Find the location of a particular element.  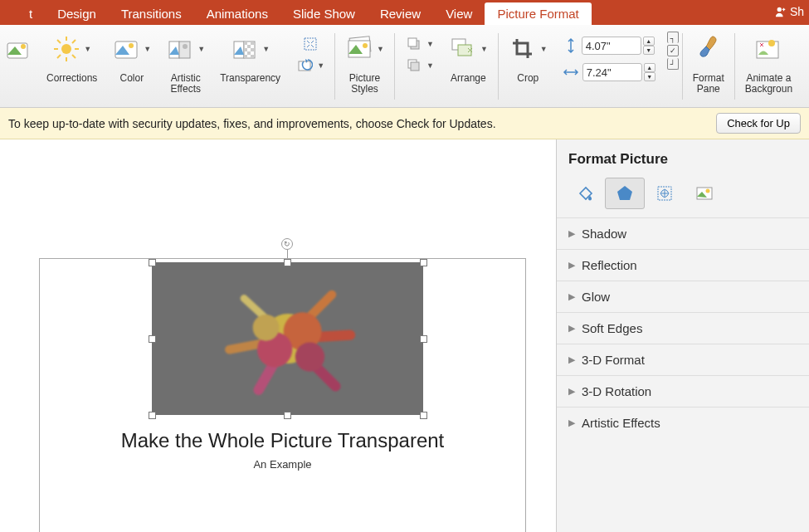

section-glow: ▶Glow is located at coordinates (683, 296).